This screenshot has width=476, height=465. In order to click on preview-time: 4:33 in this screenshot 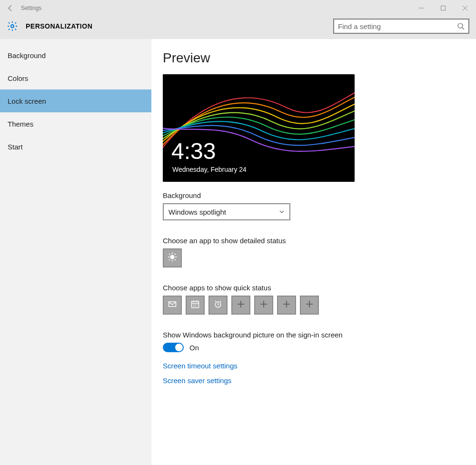, I will do `click(193, 151)`.